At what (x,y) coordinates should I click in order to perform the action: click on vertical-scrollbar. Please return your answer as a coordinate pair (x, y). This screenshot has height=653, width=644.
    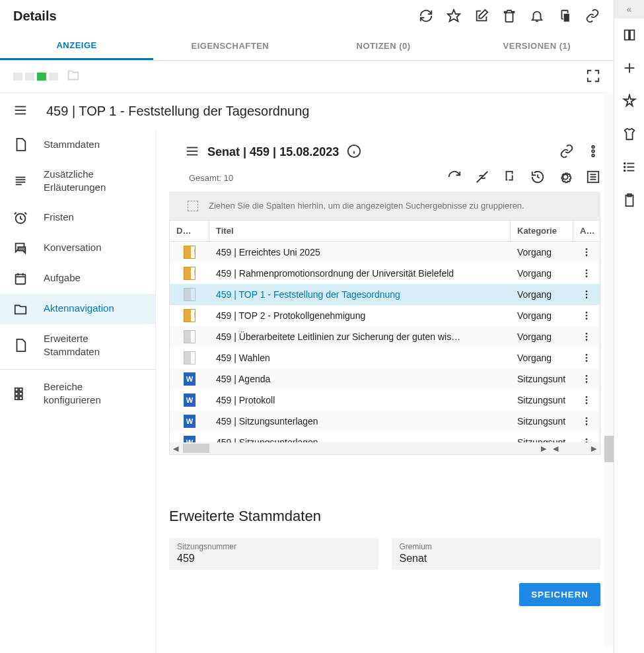
    Looking at the image, I should click on (609, 370).